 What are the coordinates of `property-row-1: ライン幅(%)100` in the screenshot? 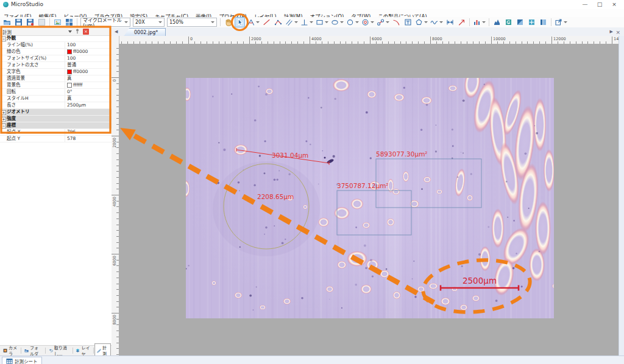 It's located at (56, 45).